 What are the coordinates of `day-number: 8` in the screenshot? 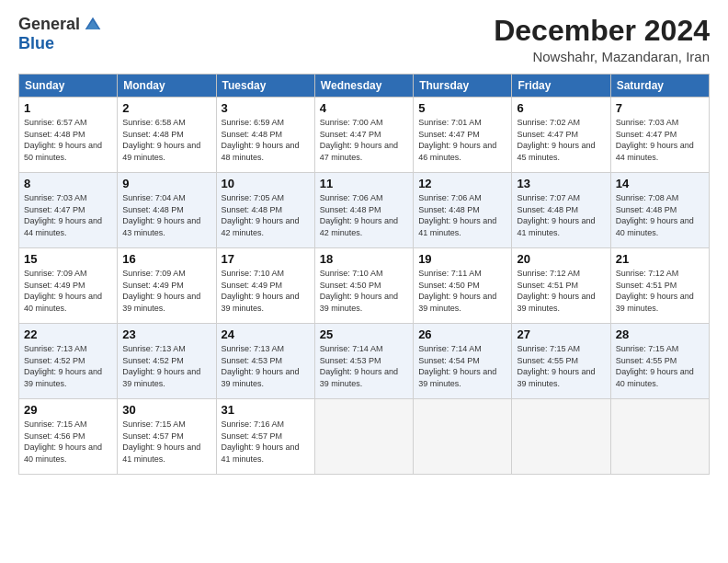 It's located at (68, 184).